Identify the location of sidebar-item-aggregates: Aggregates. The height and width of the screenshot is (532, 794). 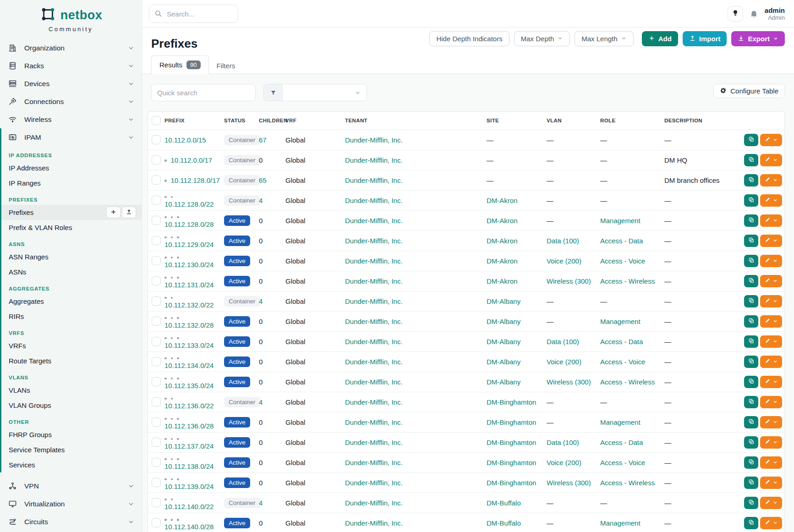
(71, 302).